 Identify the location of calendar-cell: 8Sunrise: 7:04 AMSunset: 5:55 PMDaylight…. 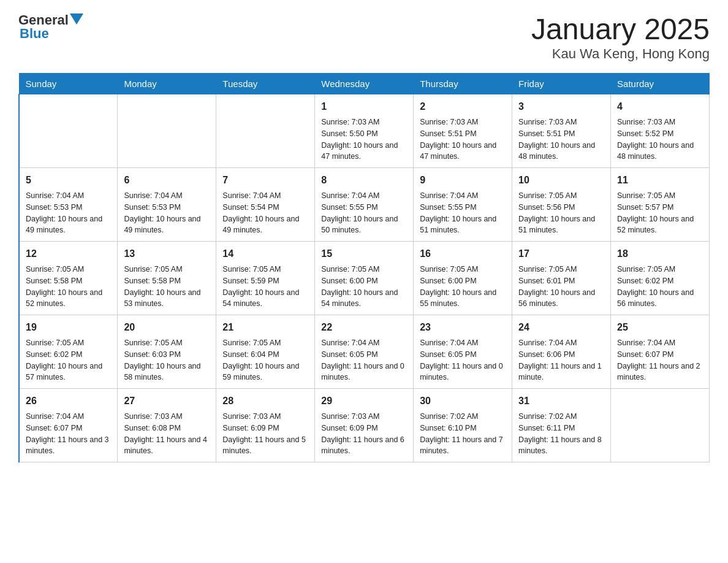
(364, 205).